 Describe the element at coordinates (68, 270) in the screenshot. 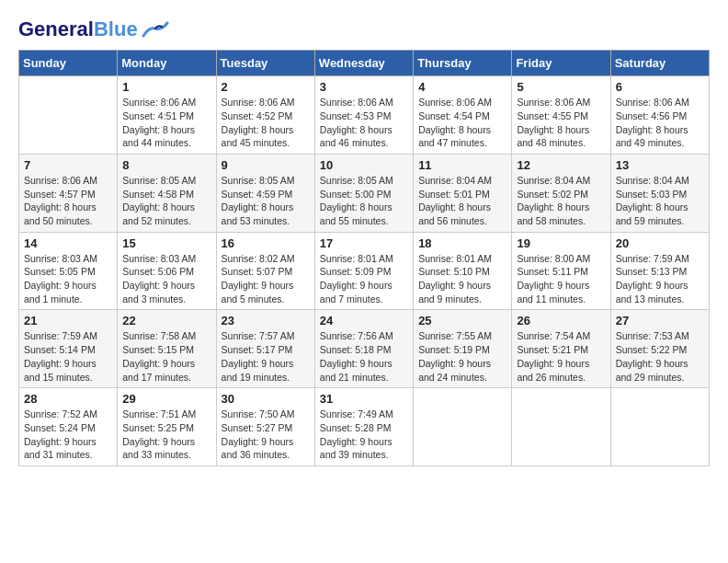

I see `calendar-cell: 14Sunrise: 8:03 AM Sunset: 5:05 PM Dayli…` at that location.